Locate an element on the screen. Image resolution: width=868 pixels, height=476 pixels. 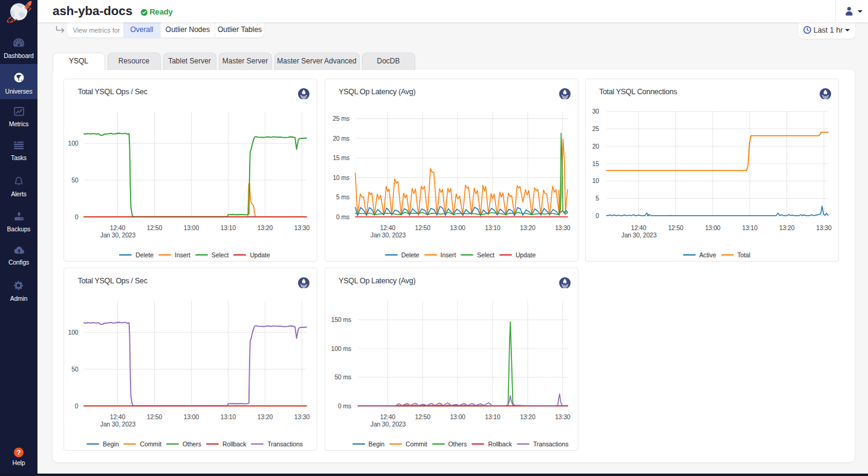
svg-text: 10 is located at coordinates (595, 181).